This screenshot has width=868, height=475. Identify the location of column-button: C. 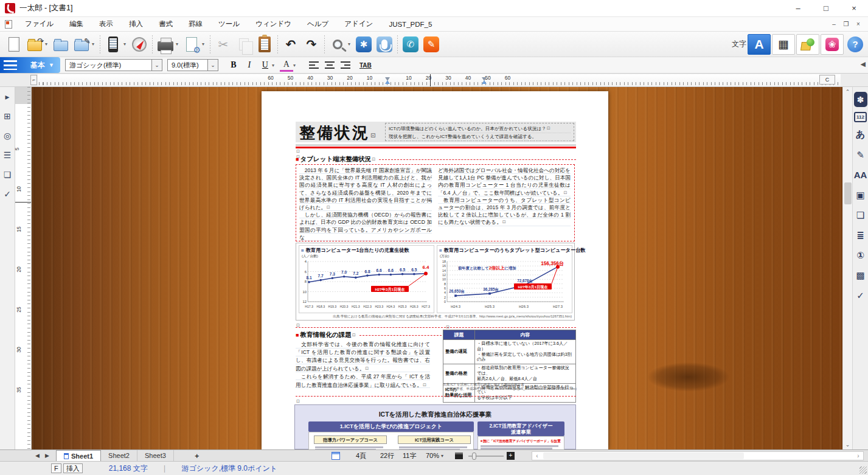
(827, 80).